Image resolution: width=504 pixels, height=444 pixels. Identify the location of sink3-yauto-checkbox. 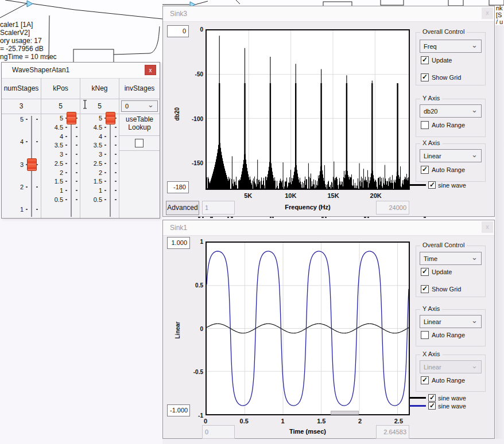
(425, 125).